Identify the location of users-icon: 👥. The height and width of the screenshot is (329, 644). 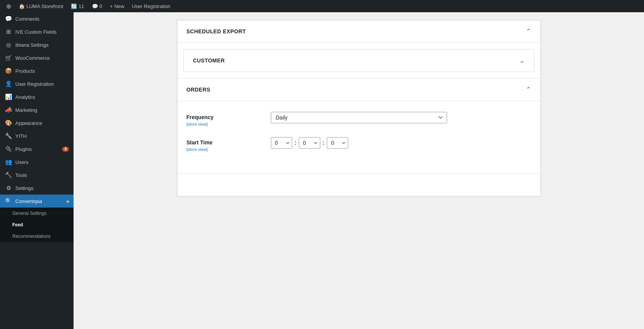
(8, 162).